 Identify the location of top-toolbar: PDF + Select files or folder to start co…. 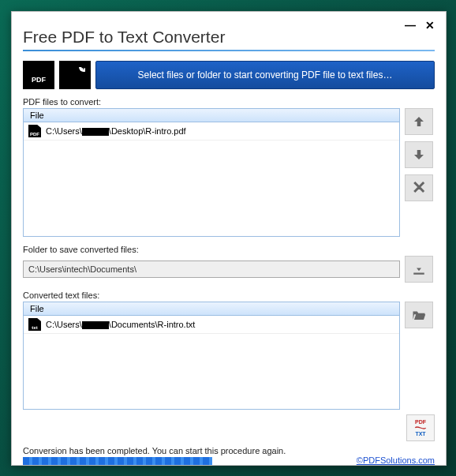
(229, 75).